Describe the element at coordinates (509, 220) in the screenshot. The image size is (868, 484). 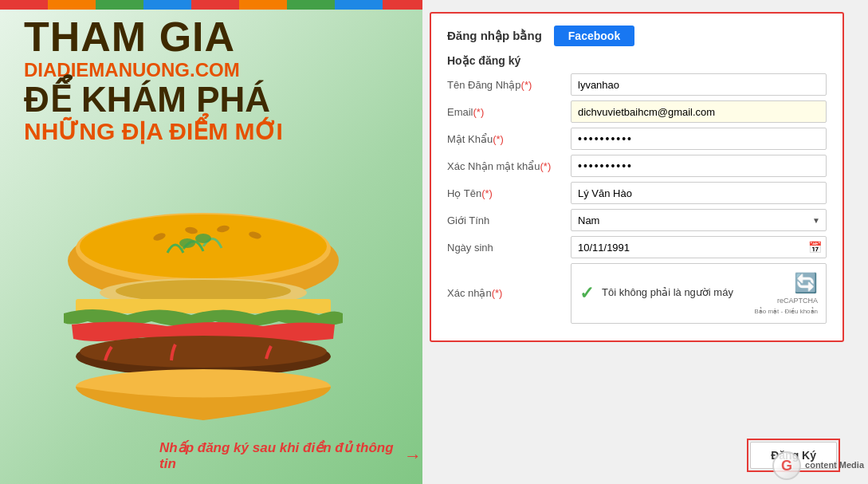
I see `gender-label: Giới Tính` at that location.